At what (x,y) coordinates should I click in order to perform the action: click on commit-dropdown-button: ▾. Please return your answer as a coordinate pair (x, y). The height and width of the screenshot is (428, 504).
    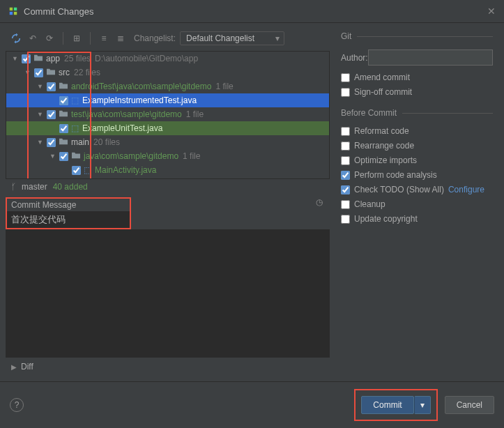
    Looking at the image, I should click on (422, 405).